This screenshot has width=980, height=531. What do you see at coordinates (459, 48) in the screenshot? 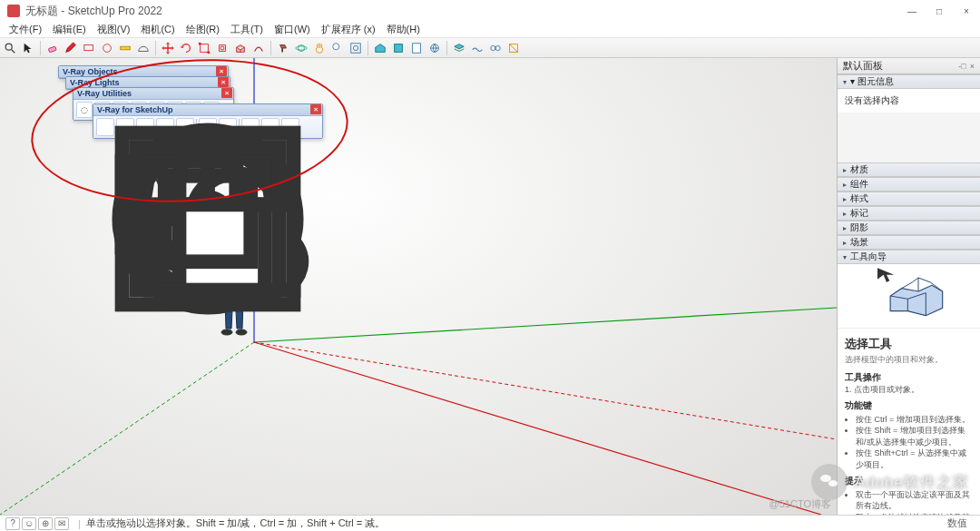
I see `layers-icon` at bounding box center [459, 48].